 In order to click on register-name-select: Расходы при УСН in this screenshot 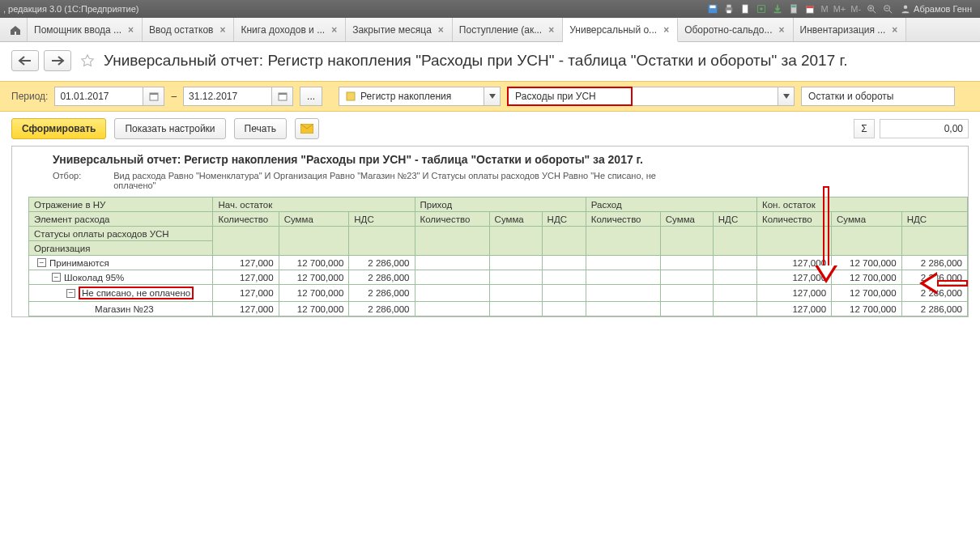, I will do `click(570, 96)`.